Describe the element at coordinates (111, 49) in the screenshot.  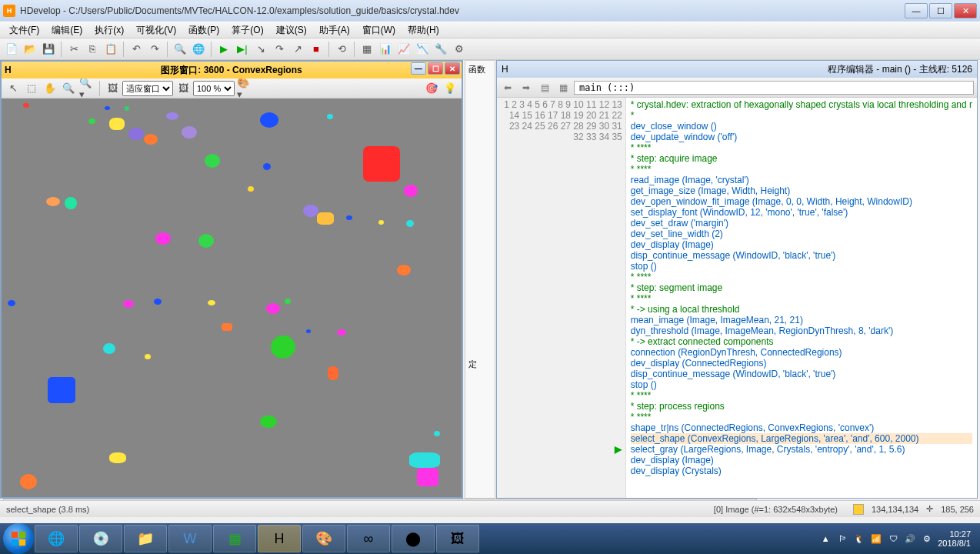
I see `paste-icon: 📋` at that location.